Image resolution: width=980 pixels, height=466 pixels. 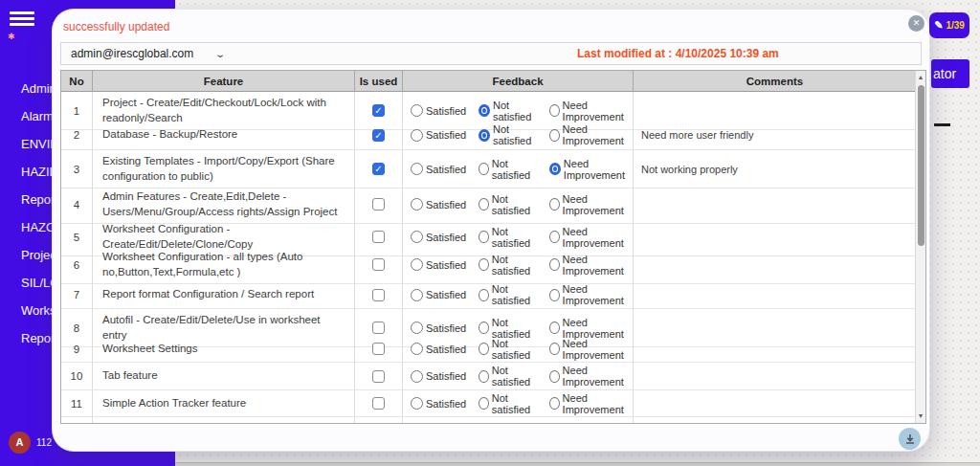 I want to click on table-header-row: No Feature Is used Feedback Comments, so click(x=488, y=81).